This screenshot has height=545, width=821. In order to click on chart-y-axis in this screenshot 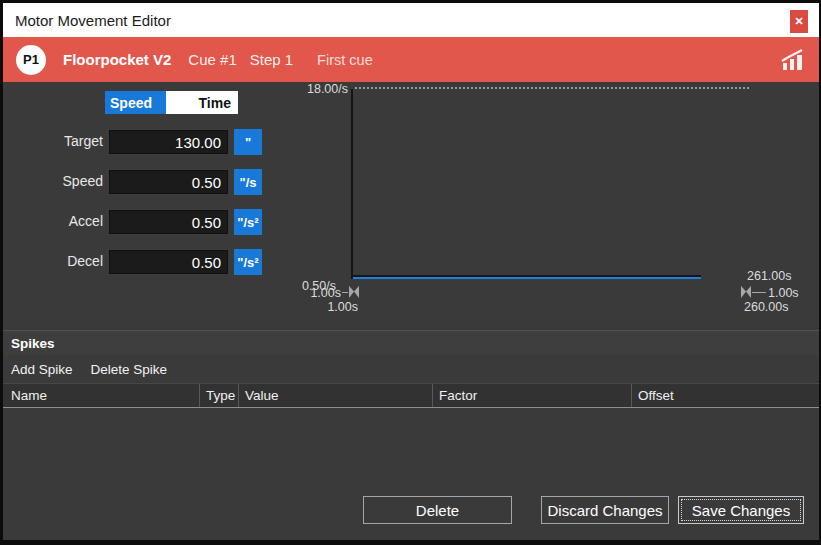, I will do `click(352, 184)`.